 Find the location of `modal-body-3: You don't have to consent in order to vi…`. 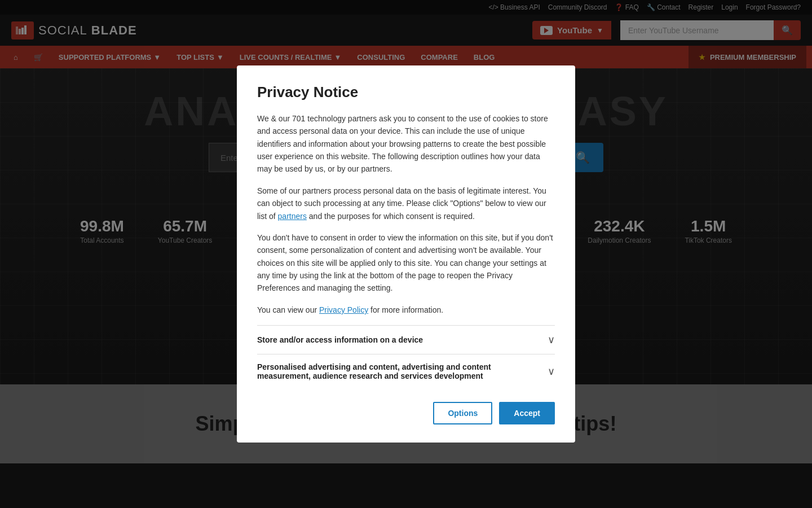

modal-body-3: You don't have to consent in order to vi… is located at coordinates (406, 263).